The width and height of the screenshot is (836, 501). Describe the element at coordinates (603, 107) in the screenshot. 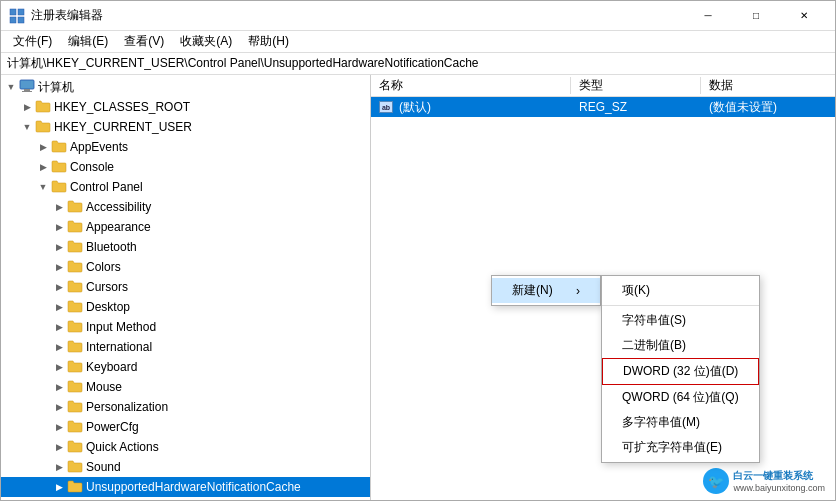

I see `table-row: ab (默认) REG_SZ (数值未设置)` at that location.